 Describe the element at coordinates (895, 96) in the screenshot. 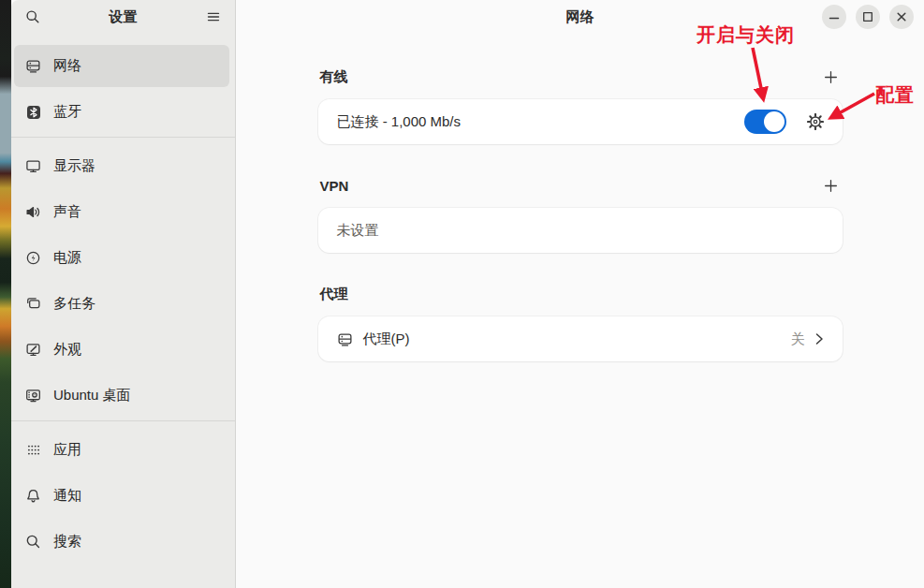

I see `annotation-configure-note: 配置` at that location.